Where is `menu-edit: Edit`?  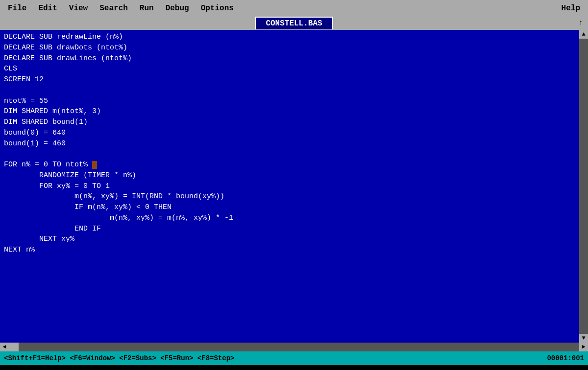 menu-edit: Edit is located at coordinates (48, 8).